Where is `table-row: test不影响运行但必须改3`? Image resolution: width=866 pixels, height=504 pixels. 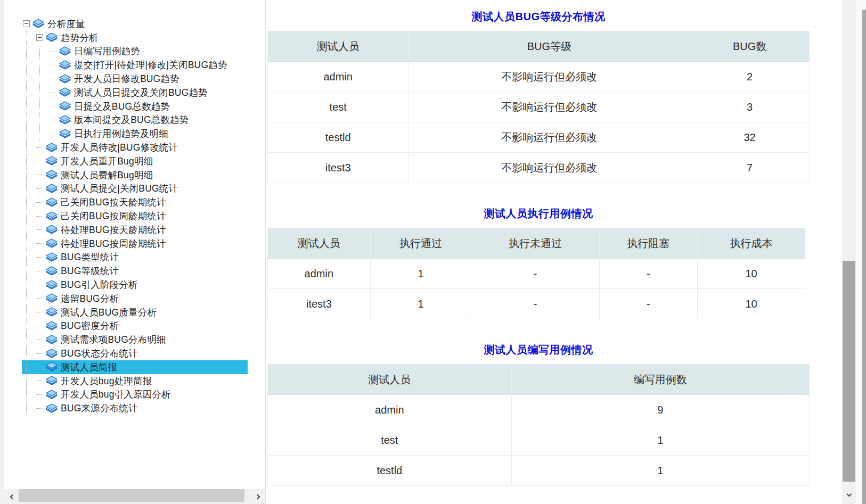
table-row: test不影响运行但必须改3 is located at coordinates (539, 108).